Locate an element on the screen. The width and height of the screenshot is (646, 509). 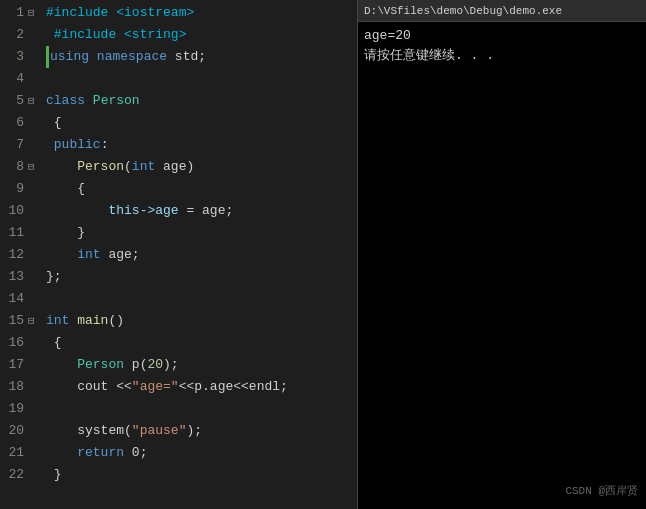
code-line: system("pause"); is located at coordinates (202, 431).